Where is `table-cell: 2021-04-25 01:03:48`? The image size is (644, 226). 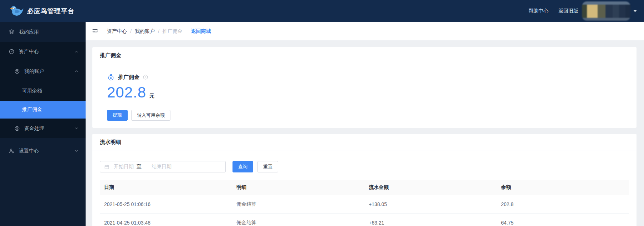
table-cell: 2021-04-25 01:03:48 is located at coordinates (166, 220).